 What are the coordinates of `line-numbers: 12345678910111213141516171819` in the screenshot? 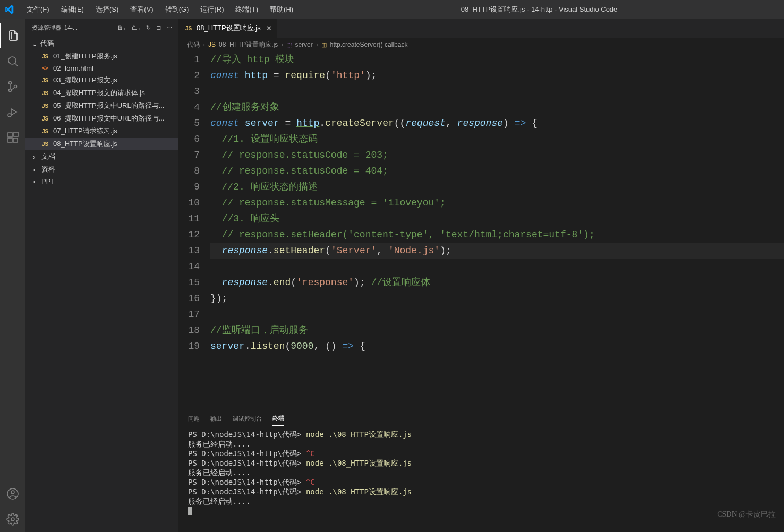 It's located at (194, 230).